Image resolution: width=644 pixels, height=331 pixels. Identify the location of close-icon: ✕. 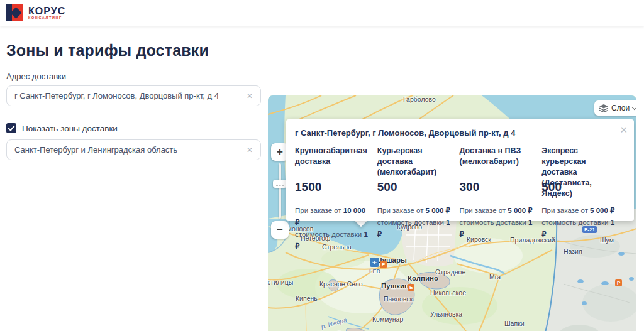
(624, 130).